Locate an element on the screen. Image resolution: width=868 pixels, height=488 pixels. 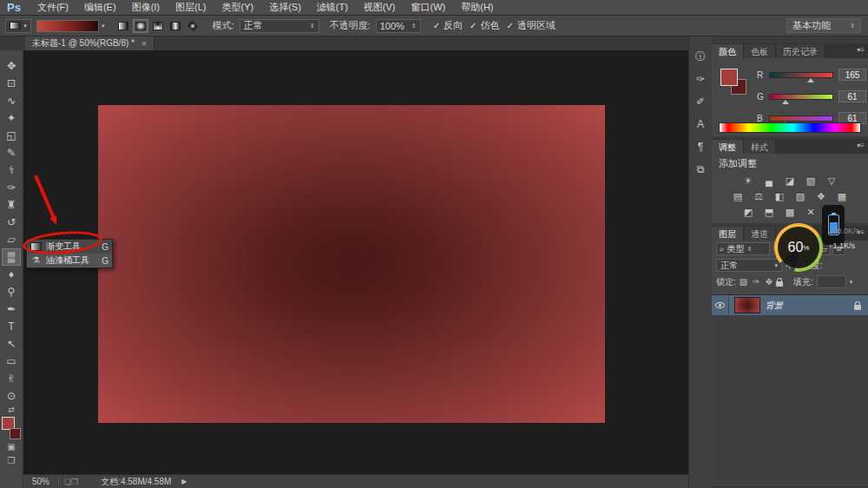
pen-tool: ✒ is located at coordinates (11, 309).